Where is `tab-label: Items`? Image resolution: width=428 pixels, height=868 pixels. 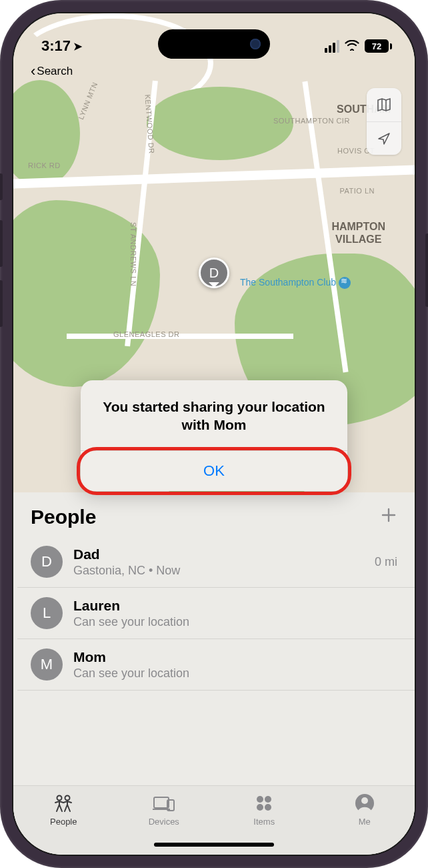 tab-label: Items is located at coordinates (264, 822).